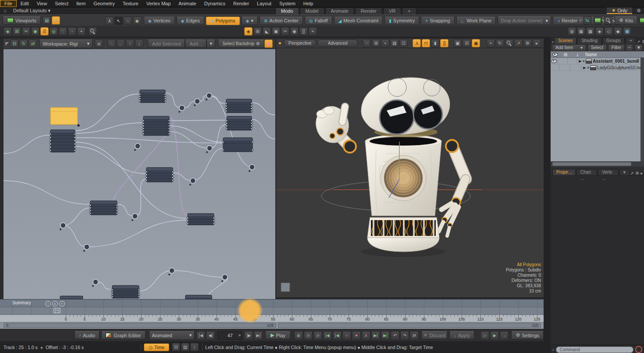 The height and width of the screenshot is (353, 644). Describe the element at coordinates (35, 32) in the screenshot. I see `camera-icon: ◉` at that location.